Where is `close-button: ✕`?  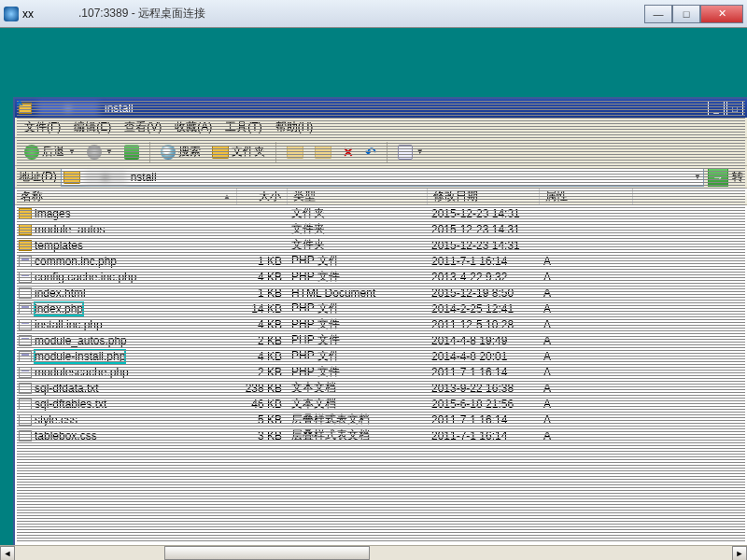 close-button: ✕ is located at coordinates (722, 14).